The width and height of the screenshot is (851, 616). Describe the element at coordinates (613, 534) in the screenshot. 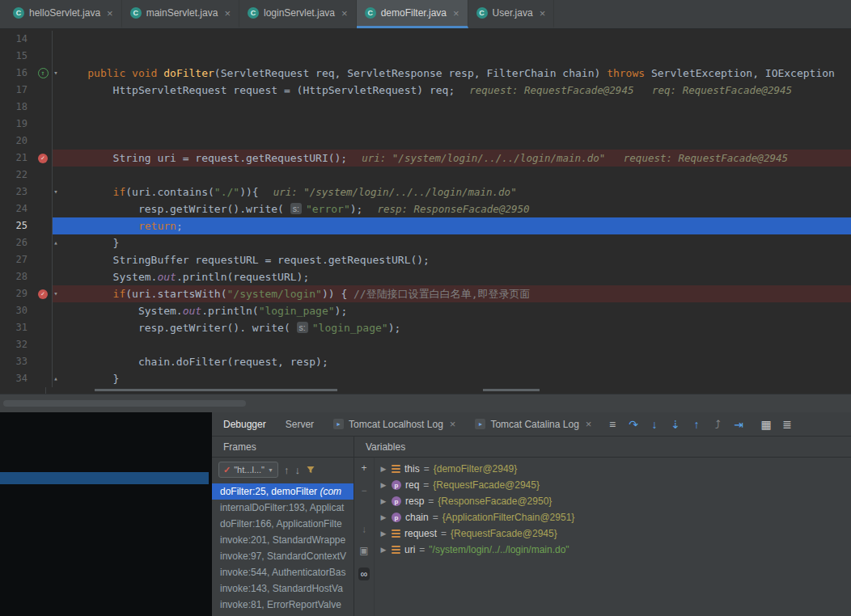

I see `variable-row: ▶request={RequestFacade@2945}` at that location.